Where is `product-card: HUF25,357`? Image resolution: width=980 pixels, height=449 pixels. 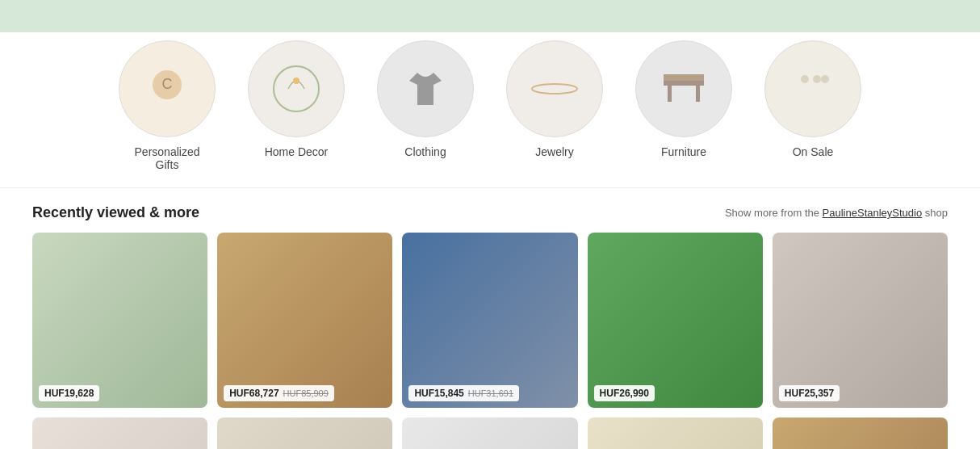
product-card: HUF25,357 is located at coordinates (861, 320).